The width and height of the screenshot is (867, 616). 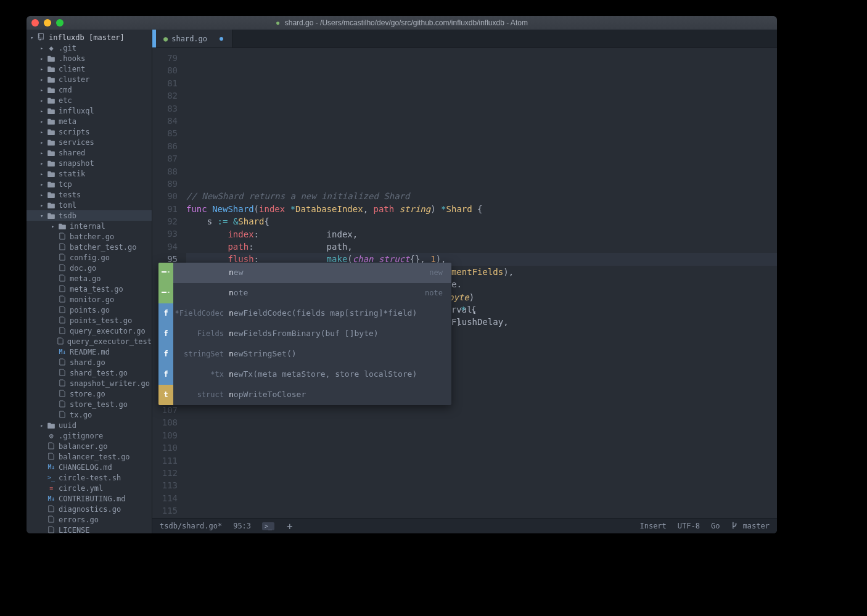 What do you see at coordinates (89, 405) in the screenshot?
I see `tree-file: store_test.go` at bounding box center [89, 405].